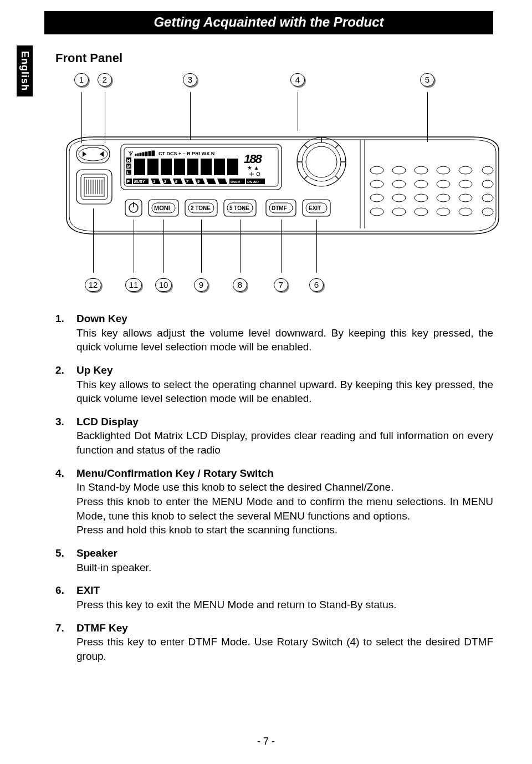 The width and height of the screenshot is (532, 764). Describe the element at coordinates (285, 340) in the screenshot. I see `item-text: This key allows adjust the volume level …` at that location.